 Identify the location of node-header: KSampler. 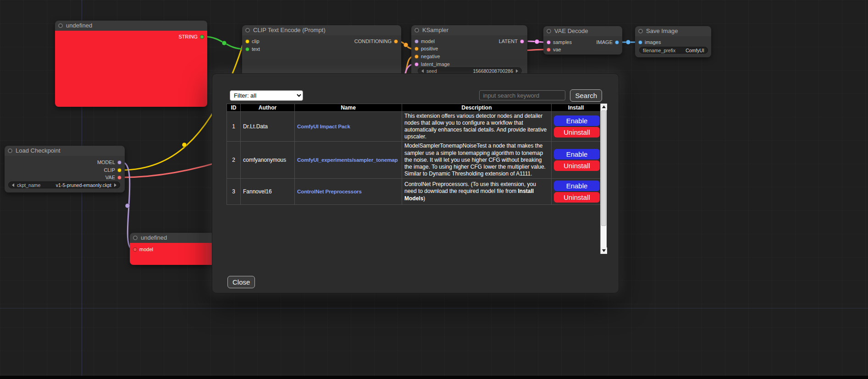
(470, 30).